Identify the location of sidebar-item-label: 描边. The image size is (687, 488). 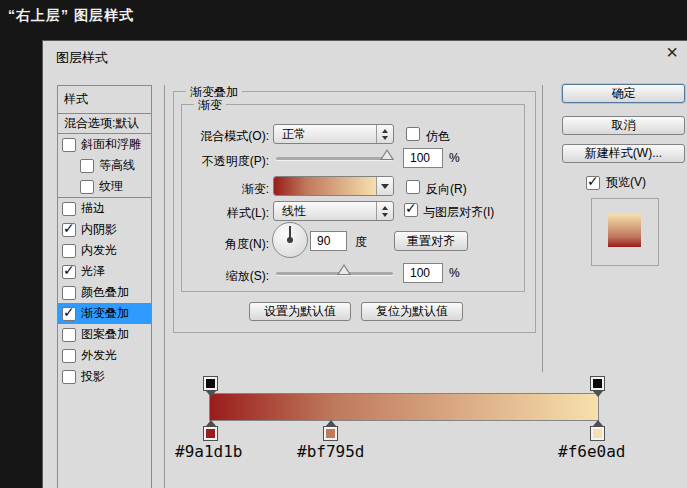
(93, 208).